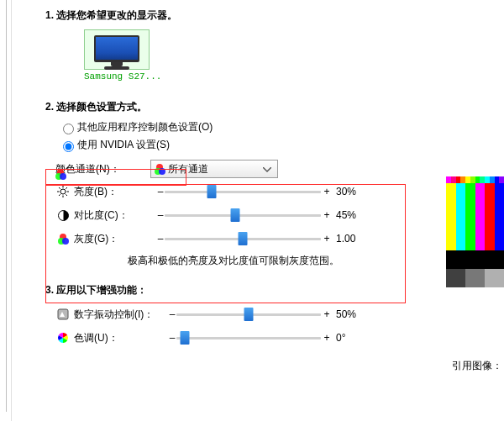 This screenshot has height=421, width=504. Describe the element at coordinates (214, 169) in the screenshot. I see `channel-dropdown: 所有通道` at that location.